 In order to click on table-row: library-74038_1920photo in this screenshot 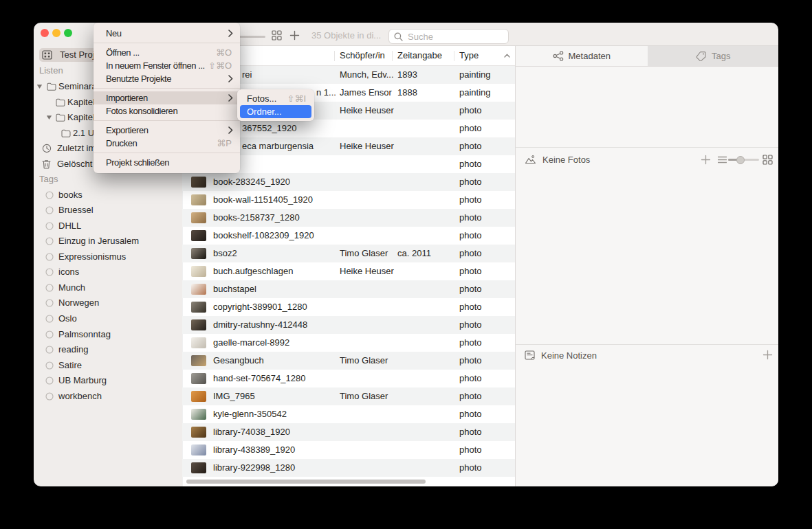, I will do `click(349, 432)`.